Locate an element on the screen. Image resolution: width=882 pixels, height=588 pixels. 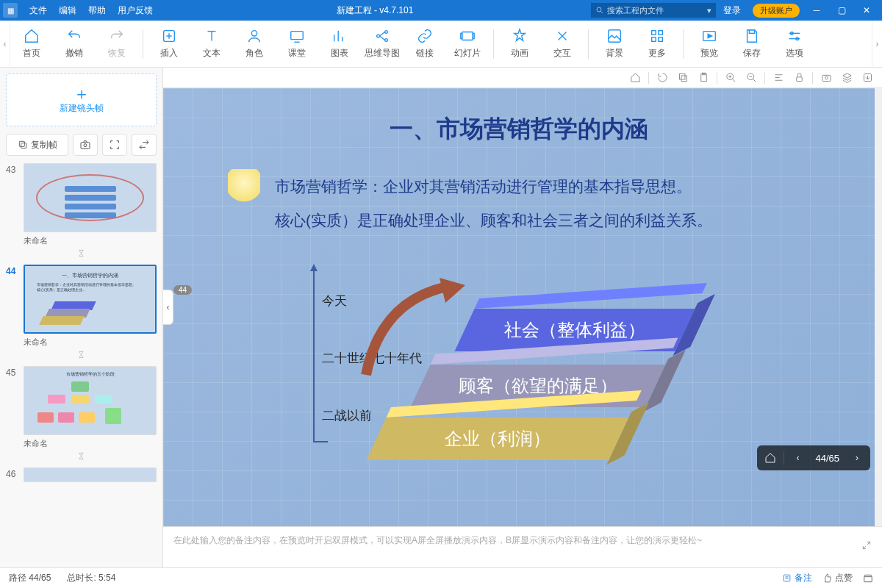
main-toolbar: ‹ 首页 撤销 恢复 插入 文本 角色 课堂 图表 思维导图 链接 幻灯片 动画… is located at coordinates (441, 44).